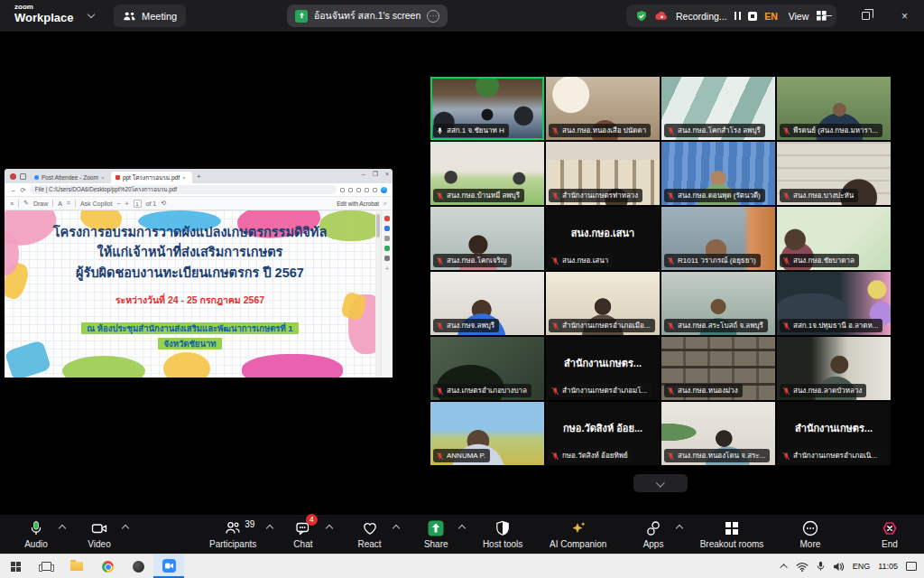 The width and height of the screenshot is (924, 578). What do you see at coordinates (718, 173) in the screenshot?
I see `participant-tile: สนง.กษอ.ดอนพุด (รัตนวดี)` at bounding box center [718, 173].